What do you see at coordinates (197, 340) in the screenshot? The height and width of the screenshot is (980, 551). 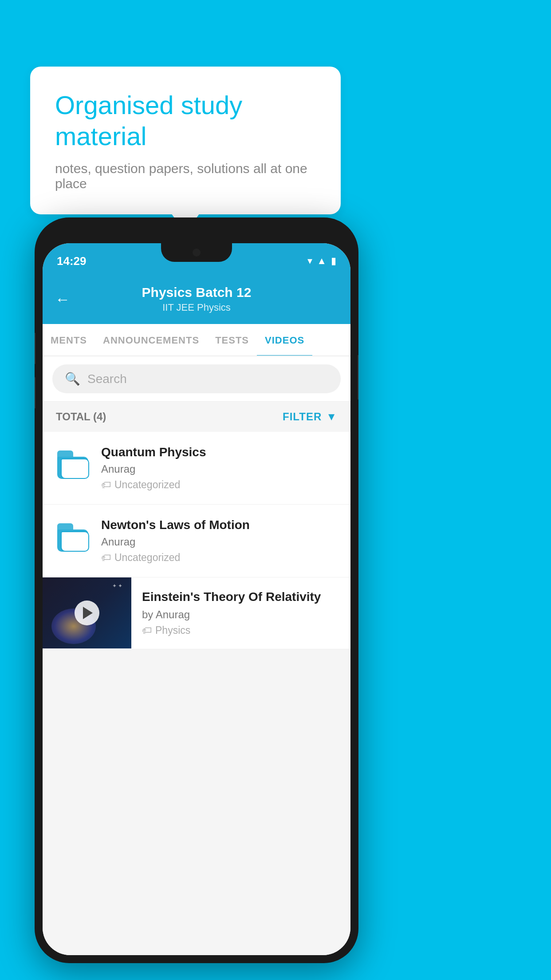 I see `tabs-bar: MENTS ANNOUNCEMENTS TESTS VIDEOS` at bounding box center [197, 340].